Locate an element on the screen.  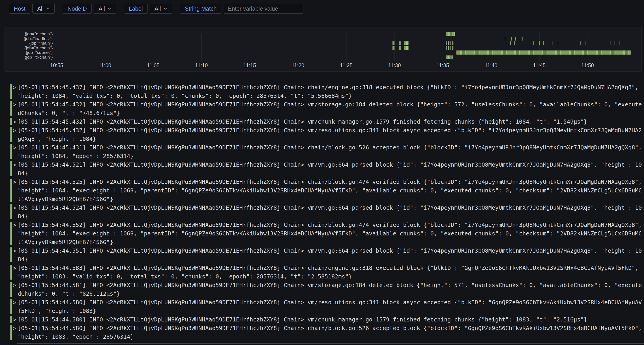
x-axis-label: 11:30 is located at coordinates (394, 65).